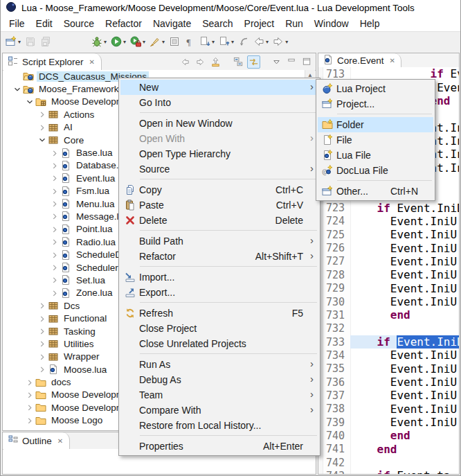 This screenshot has width=461, height=476. Describe the element at coordinates (370, 24) in the screenshot. I see `menubar-item-help: Help` at that location.